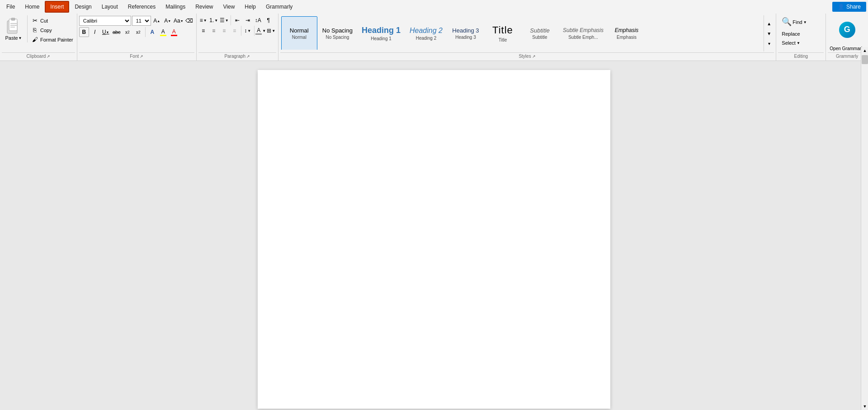  I want to click on sort-button: ↕A, so click(258, 20).